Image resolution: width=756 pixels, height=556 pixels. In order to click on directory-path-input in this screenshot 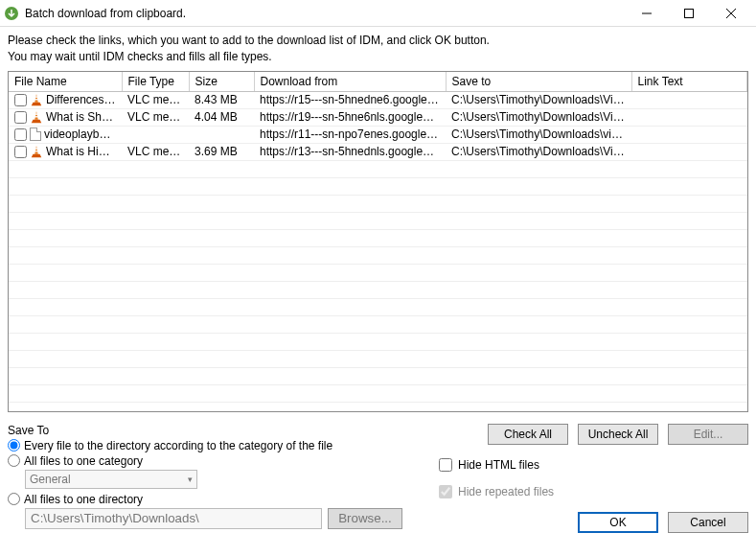, I will do `click(173, 519)`.